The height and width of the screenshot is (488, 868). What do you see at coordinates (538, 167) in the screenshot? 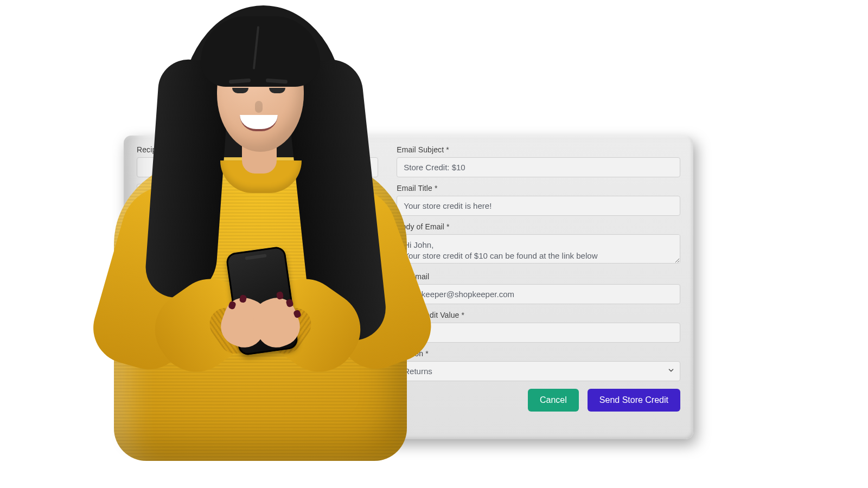
I see `email-subject-input` at bounding box center [538, 167].